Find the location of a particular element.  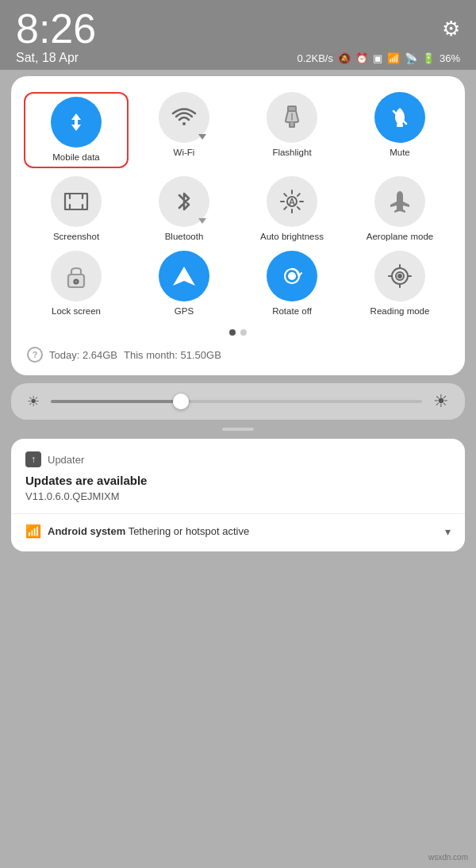

brightness-track is located at coordinates (236, 401).